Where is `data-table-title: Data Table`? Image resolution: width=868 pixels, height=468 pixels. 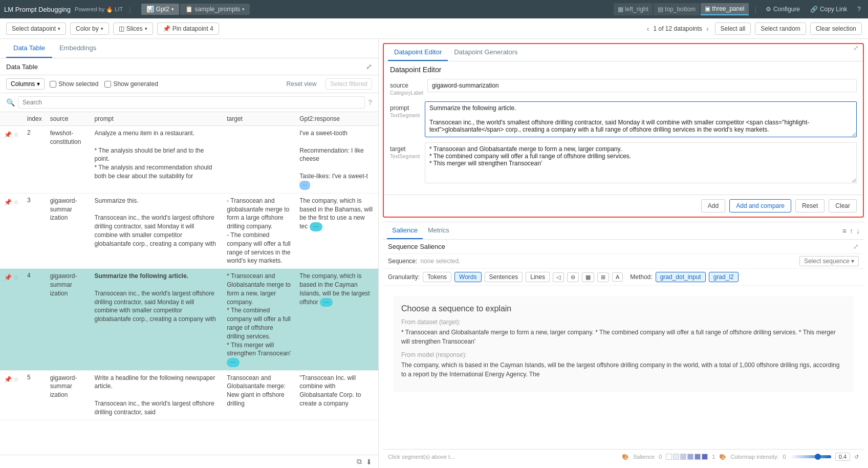 data-table-title: Data Table is located at coordinates (184, 67).